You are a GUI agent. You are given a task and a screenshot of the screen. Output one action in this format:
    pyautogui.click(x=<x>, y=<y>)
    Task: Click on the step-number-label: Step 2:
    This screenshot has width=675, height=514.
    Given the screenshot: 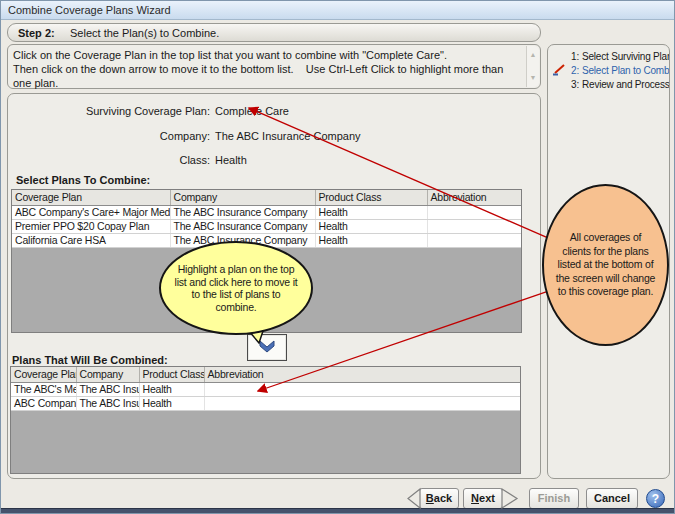 What is the action you would take?
    pyautogui.click(x=36, y=34)
    